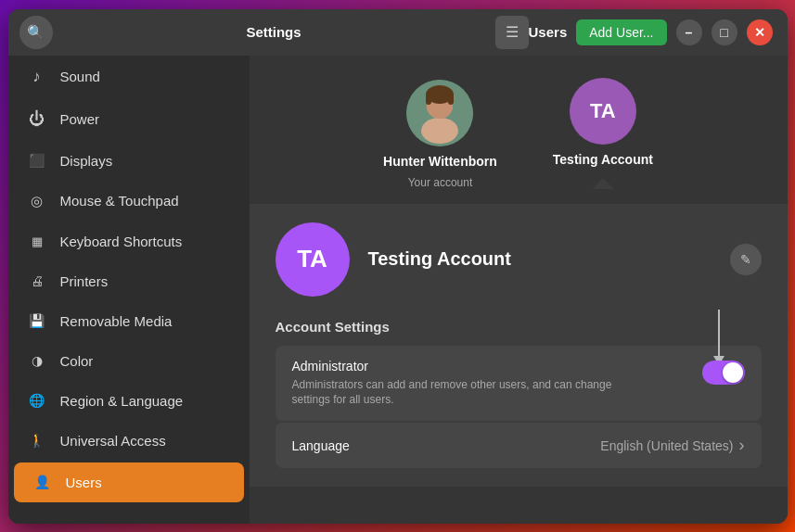 The width and height of the screenshot is (795, 532). I want to click on sidebar-item-region: 🌐 Region & Language, so click(129, 400).